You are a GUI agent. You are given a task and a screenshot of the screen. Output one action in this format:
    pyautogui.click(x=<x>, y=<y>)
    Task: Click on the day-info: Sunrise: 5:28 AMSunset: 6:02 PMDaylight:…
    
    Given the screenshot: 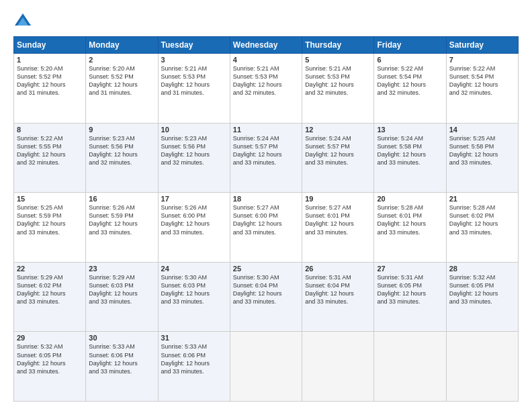 What is the action you would take?
    pyautogui.click(x=482, y=220)
    